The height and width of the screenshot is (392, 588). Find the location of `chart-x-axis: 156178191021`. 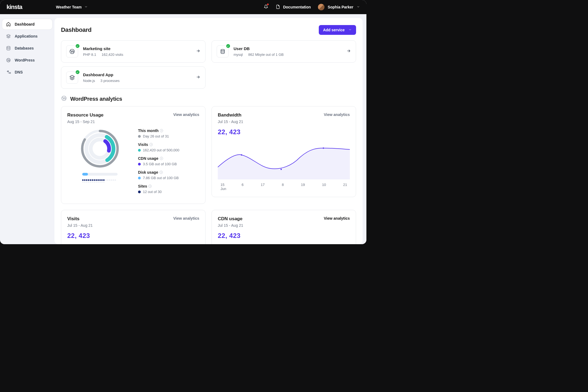

chart-x-axis: 156178191021 is located at coordinates (284, 183).